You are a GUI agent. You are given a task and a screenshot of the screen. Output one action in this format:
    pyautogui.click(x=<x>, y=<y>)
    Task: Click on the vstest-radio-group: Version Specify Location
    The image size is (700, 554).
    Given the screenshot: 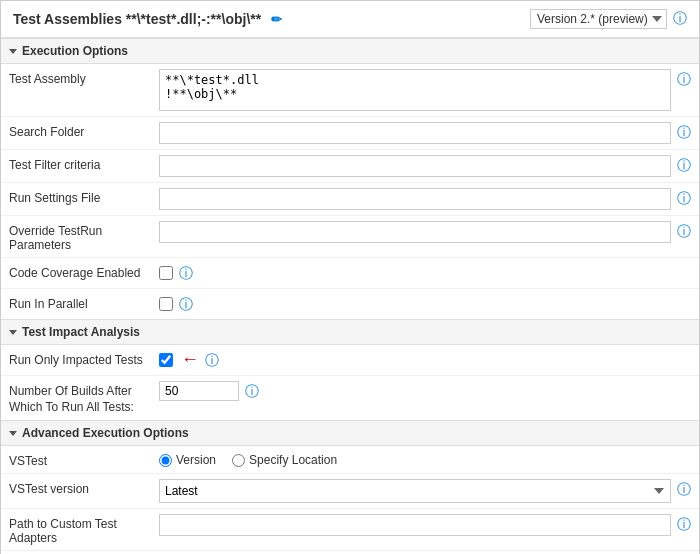 What is the action you would take?
    pyautogui.click(x=248, y=459)
    